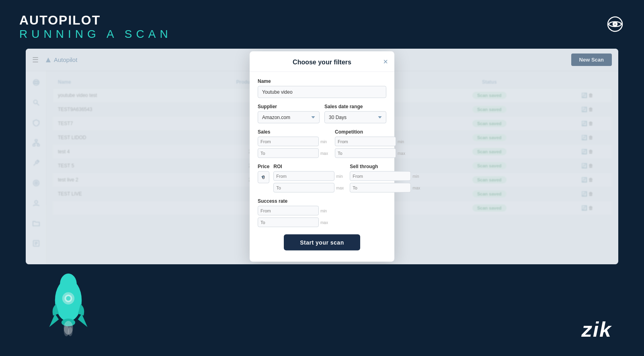 The height and width of the screenshot is (356, 644). What do you see at coordinates (322, 62) in the screenshot?
I see `modal-header: Choose your filters ×` at bounding box center [322, 62].